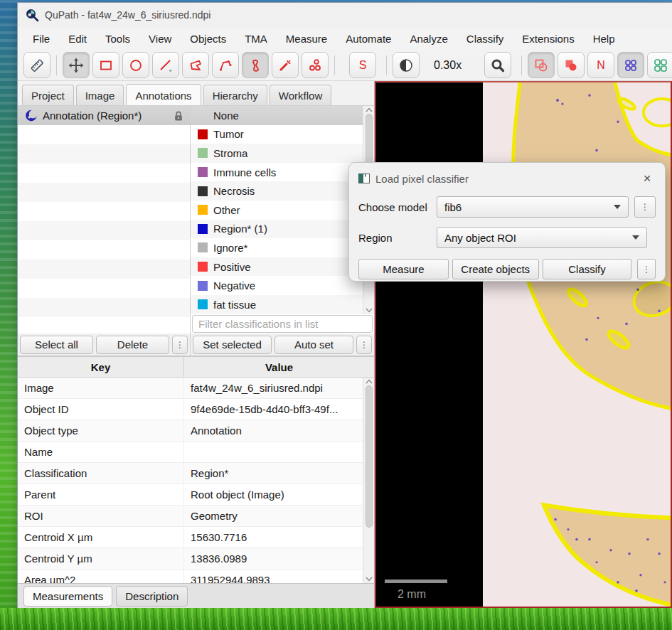 This screenshot has height=630, width=672. I want to click on polygon-tool-button, so click(196, 65).